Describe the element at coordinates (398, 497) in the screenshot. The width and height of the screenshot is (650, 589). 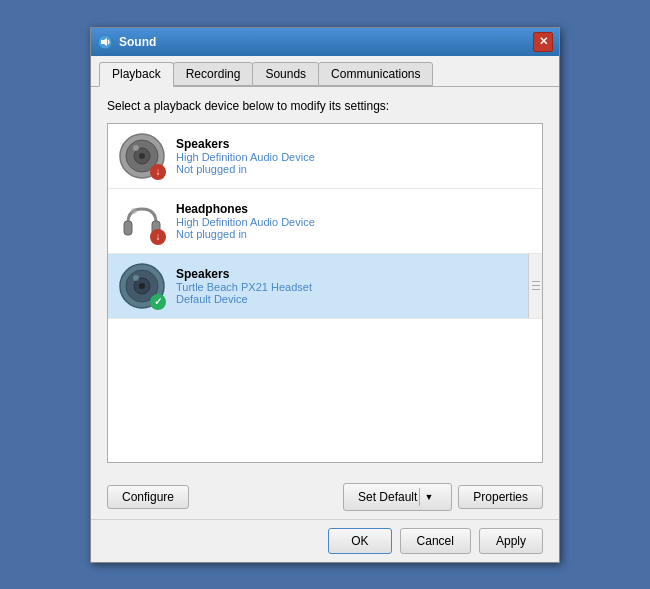
I see `set-default-button: Set Default ▼` at that location.